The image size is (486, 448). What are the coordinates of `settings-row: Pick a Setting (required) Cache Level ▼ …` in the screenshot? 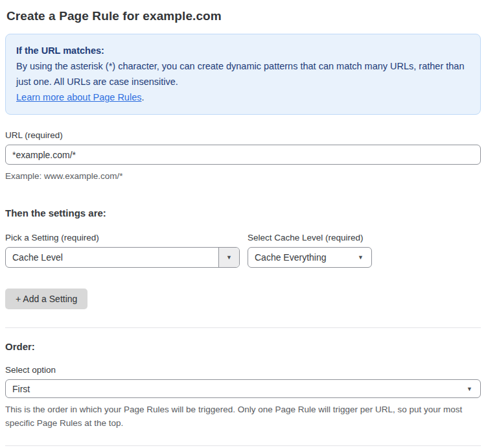 It's located at (243, 250).